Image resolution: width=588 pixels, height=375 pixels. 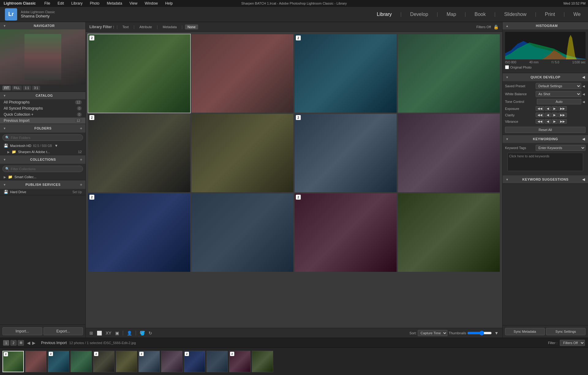 What do you see at coordinates (115, 3) in the screenshot?
I see `menu-metadata: Metadata` at bounding box center [115, 3].